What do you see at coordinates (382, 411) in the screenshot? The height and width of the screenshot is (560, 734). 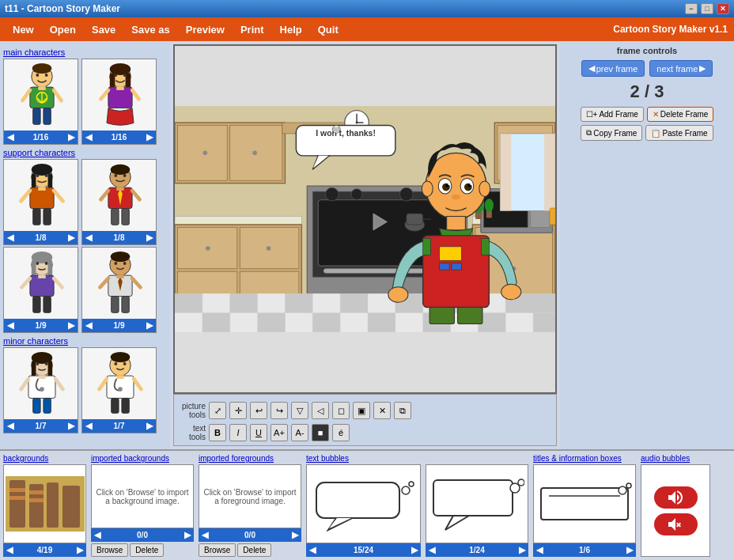 I see `tool-delete-item: ✕` at bounding box center [382, 411].